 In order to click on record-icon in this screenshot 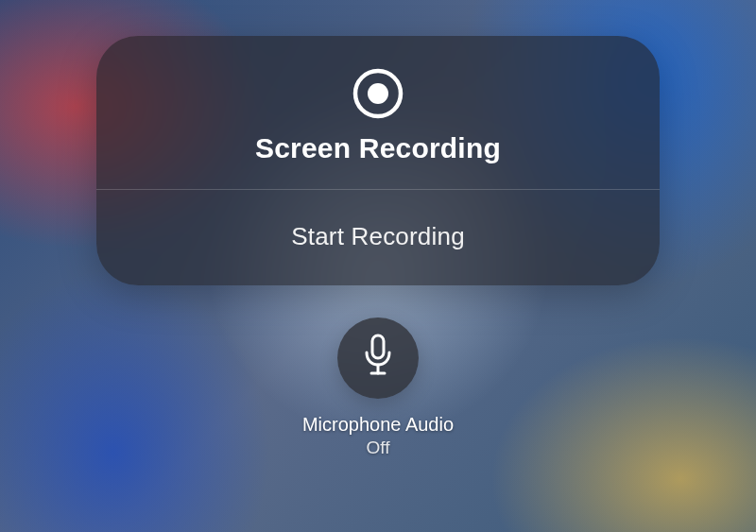, I will do `click(378, 94)`.